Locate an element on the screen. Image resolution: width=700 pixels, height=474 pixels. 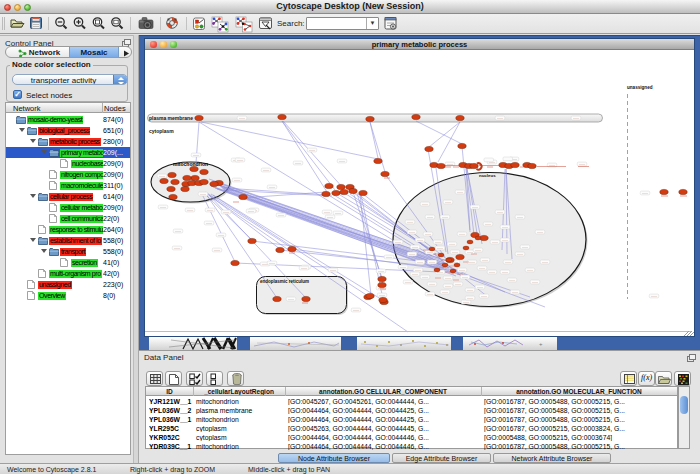
svg-text: endoplasmic reticulum is located at coordinates (284, 282).